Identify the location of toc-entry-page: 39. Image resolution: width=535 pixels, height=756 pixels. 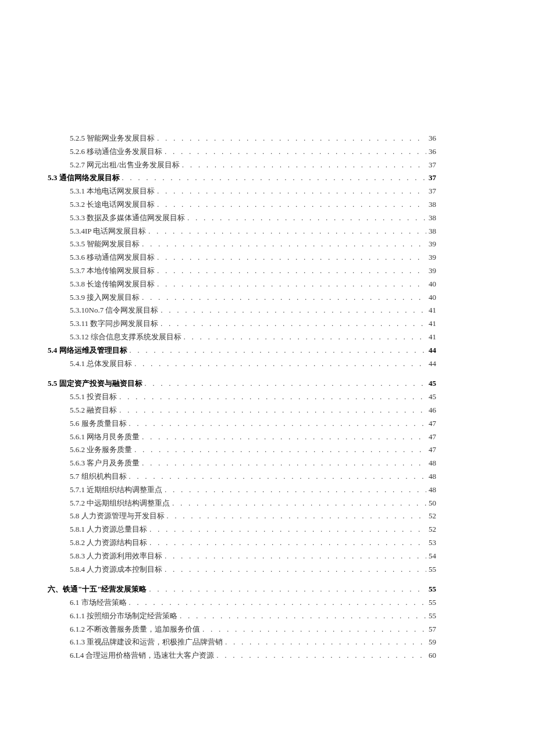
(433, 258).